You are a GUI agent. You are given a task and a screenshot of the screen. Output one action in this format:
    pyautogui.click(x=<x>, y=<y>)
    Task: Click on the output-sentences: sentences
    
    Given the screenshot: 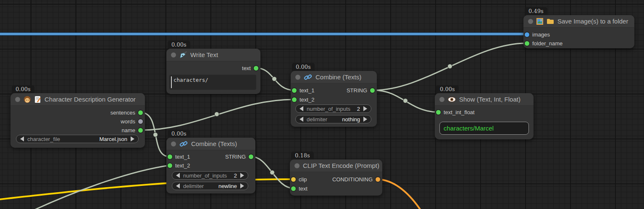 What is the action you would take?
    pyautogui.click(x=127, y=112)
    